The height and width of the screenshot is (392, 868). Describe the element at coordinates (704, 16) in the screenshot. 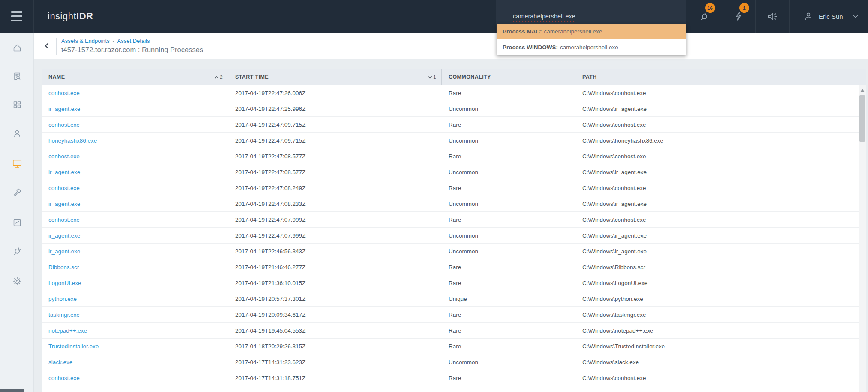

I see `data-collection-status-button: 16` at that location.